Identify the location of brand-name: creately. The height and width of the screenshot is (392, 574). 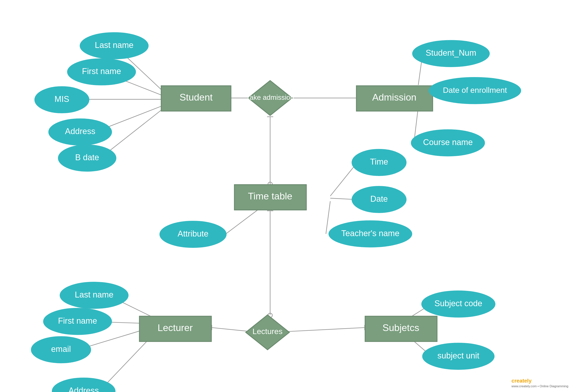
(522, 381).